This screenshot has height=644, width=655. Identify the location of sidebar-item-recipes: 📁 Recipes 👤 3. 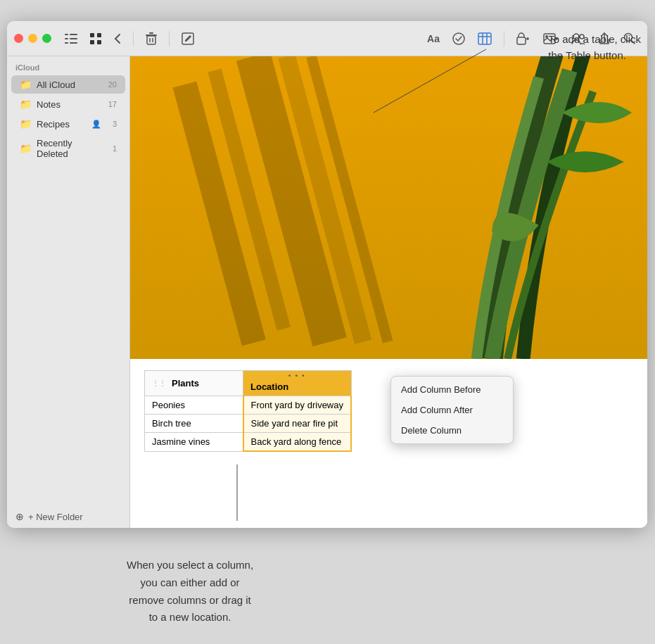
(68, 124).